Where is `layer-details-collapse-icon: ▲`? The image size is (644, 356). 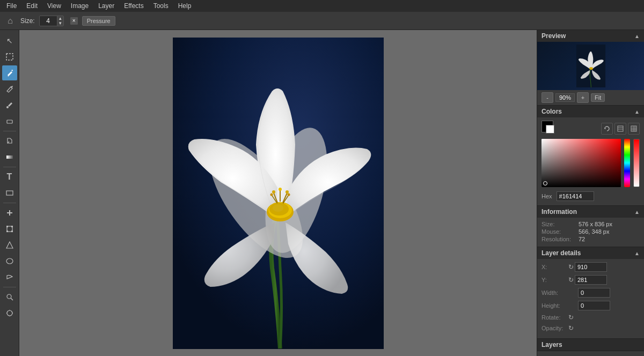
layer-details-collapse-icon: ▲ is located at coordinates (637, 253).